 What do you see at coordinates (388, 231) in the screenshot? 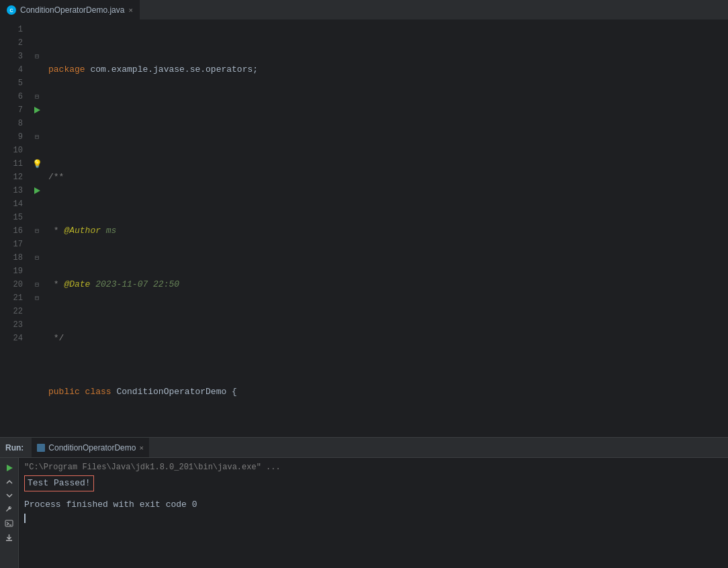
I see `code-line-4: * @Author ms` at bounding box center [388, 231].